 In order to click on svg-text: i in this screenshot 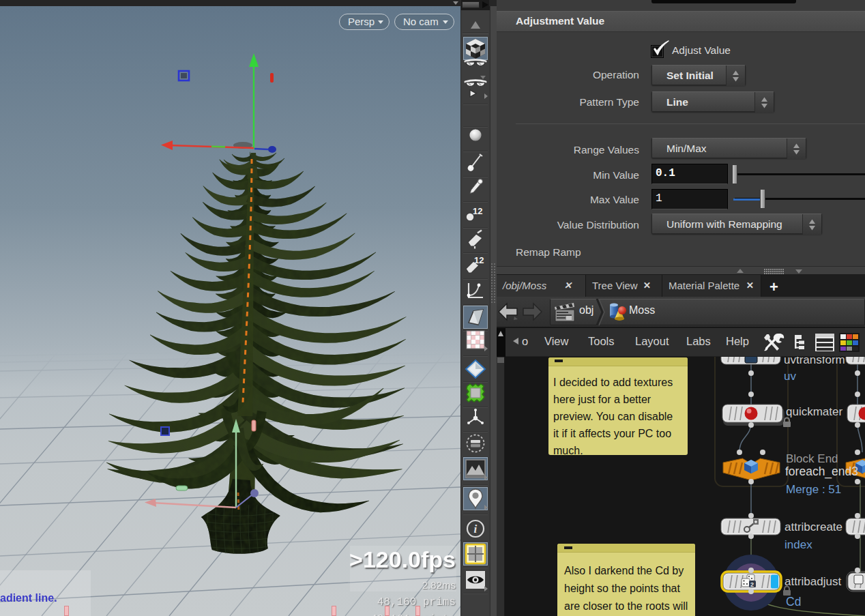, I will do `click(475, 529)`.